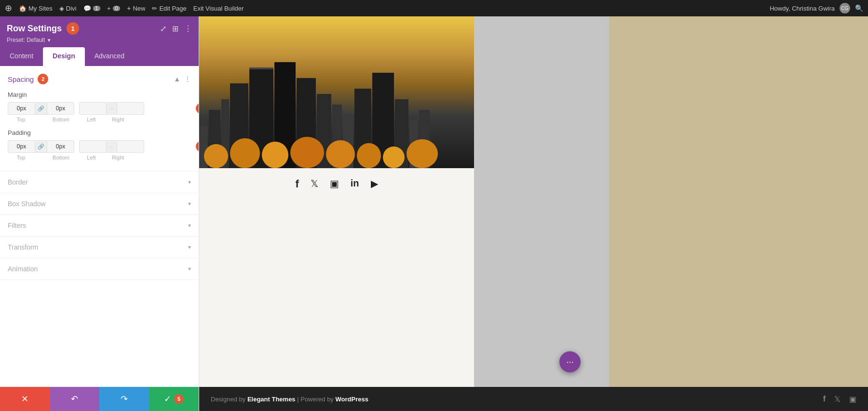  What do you see at coordinates (41, 146) in the screenshot?
I see `padding-link-icon: 🔗` at bounding box center [41, 146].